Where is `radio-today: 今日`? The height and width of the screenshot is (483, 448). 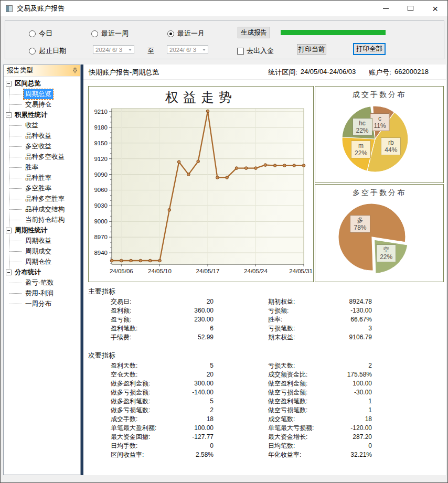
radio-today: 今日 is located at coordinates (41, 34).